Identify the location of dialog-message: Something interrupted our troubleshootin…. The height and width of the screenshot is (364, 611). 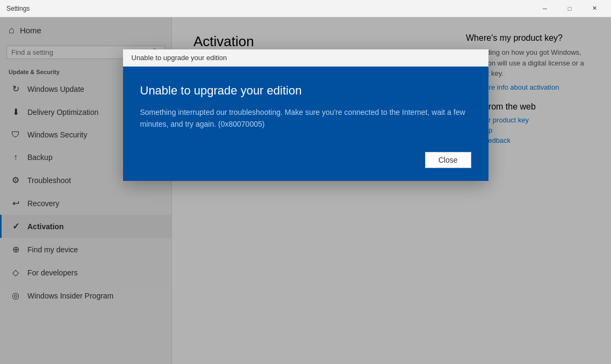
(306, 118).